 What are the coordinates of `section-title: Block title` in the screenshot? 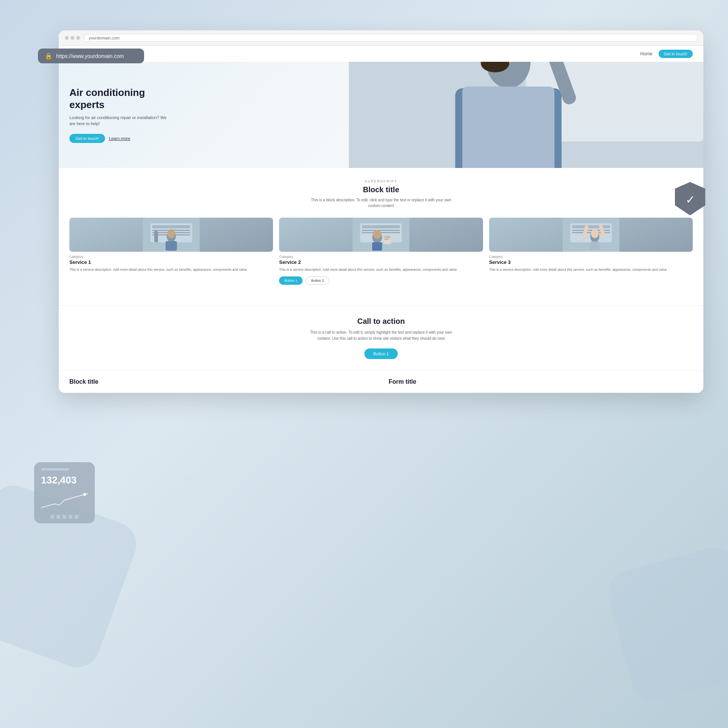 It's located at (381, 190).